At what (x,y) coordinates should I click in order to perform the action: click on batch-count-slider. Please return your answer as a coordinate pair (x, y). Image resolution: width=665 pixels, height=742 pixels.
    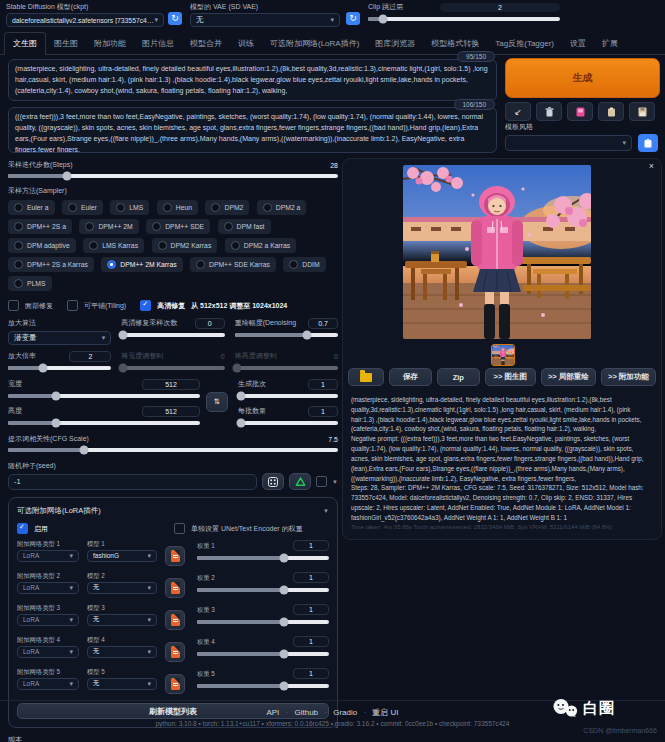
    Looking at the image, I should click on (288, 396).